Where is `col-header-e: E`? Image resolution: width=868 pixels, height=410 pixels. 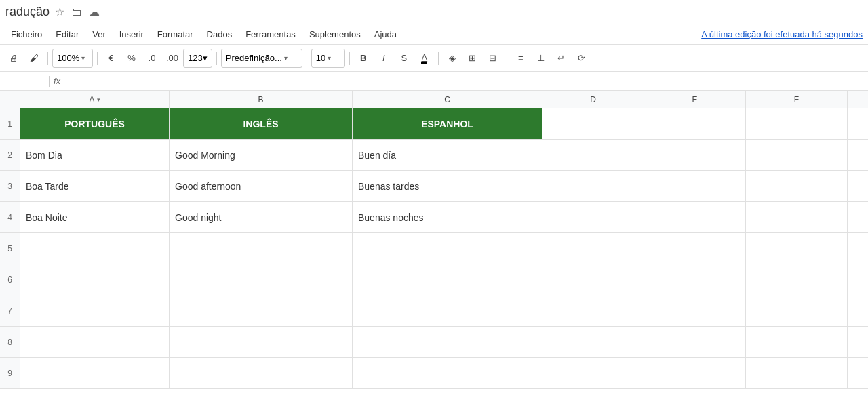
col-header-e: E is located at coordinates (695, 99).